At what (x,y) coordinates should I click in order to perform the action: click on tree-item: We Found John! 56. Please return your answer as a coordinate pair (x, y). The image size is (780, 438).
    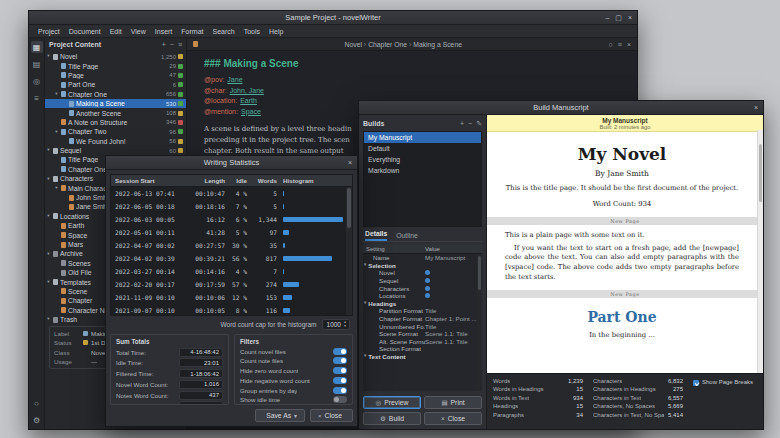
    Looking at the image, I should click on (116, 142).